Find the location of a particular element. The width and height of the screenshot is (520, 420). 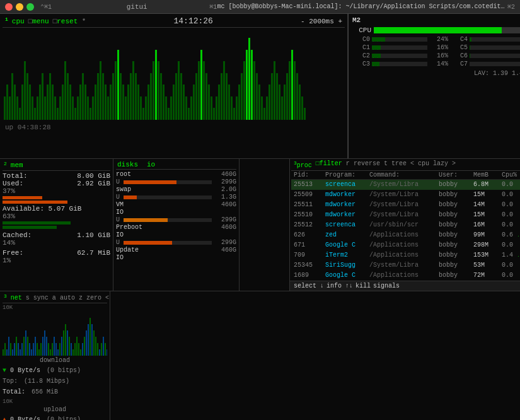

tab3-label: ⌘1 is located at coordinates (213, 7).